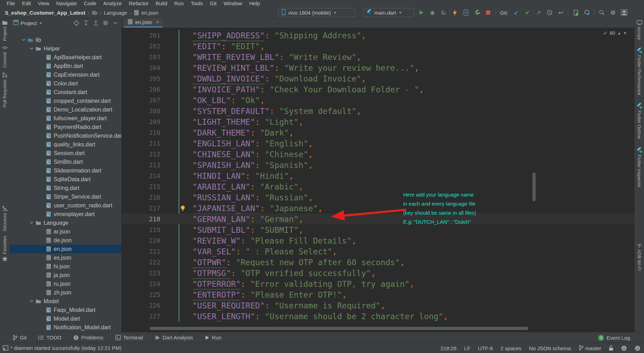 This screenshot has height=353, width=644. Describe the element at coordinates (5, 31) in the screenshot. I see `stripe-button-project: Project` at that location.